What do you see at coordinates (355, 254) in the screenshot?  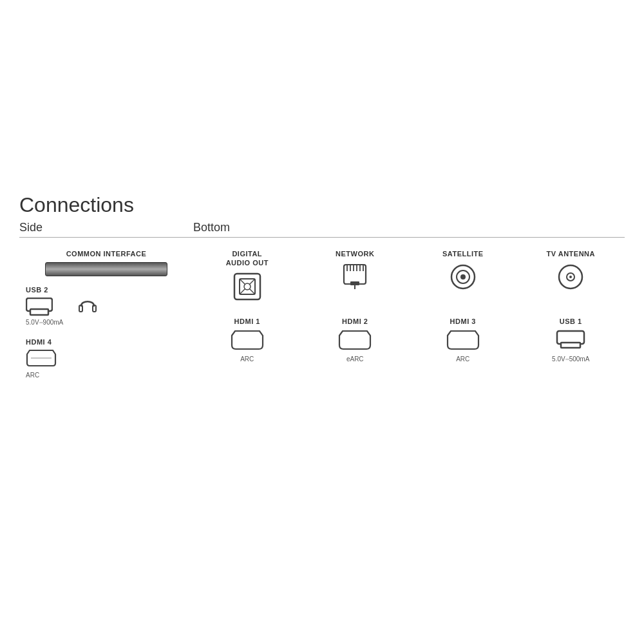 I see `network-label: NETWORK` at bounding box center [355, 254].